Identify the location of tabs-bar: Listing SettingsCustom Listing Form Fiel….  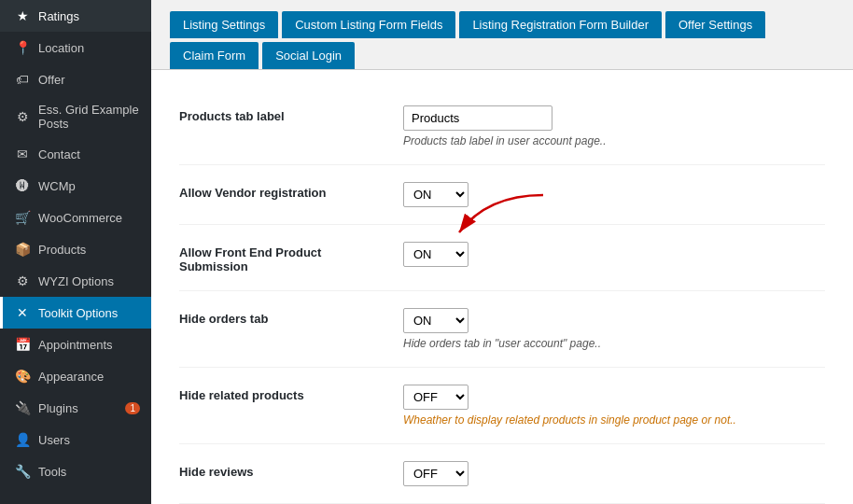
(502, 35).